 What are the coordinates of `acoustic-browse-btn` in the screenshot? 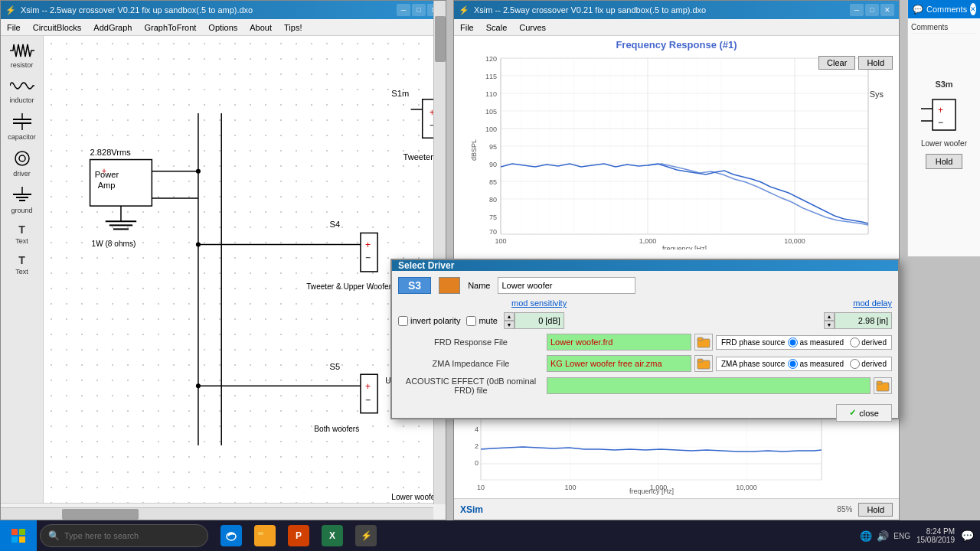 It's located at (883, 386).